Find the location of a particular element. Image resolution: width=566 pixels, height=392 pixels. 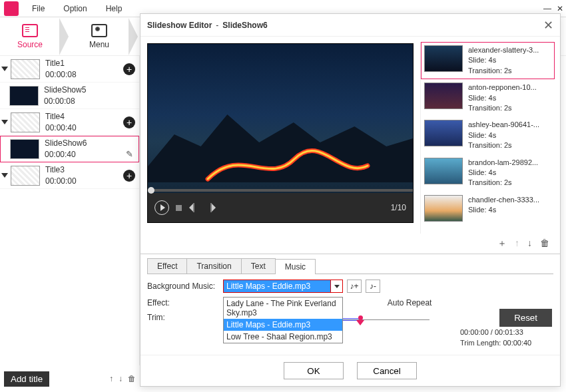

source-icon is located at coordinates (30, 31).